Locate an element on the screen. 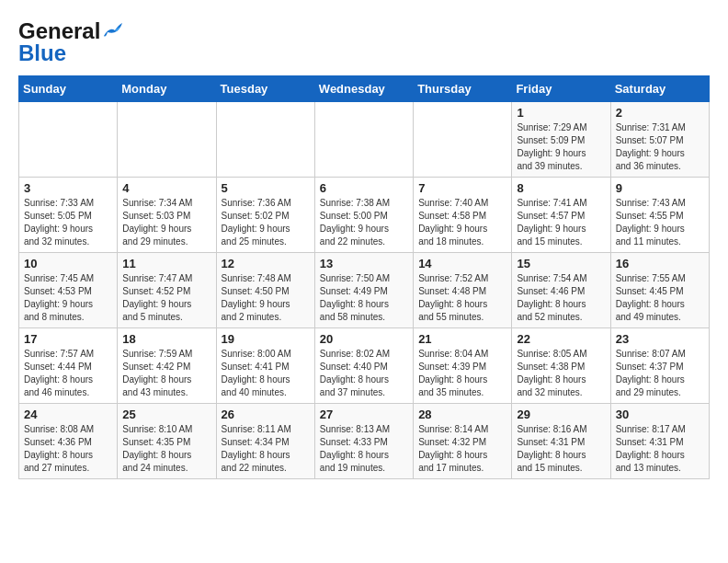  day-number: 5 is located at coordinates (266, 188).